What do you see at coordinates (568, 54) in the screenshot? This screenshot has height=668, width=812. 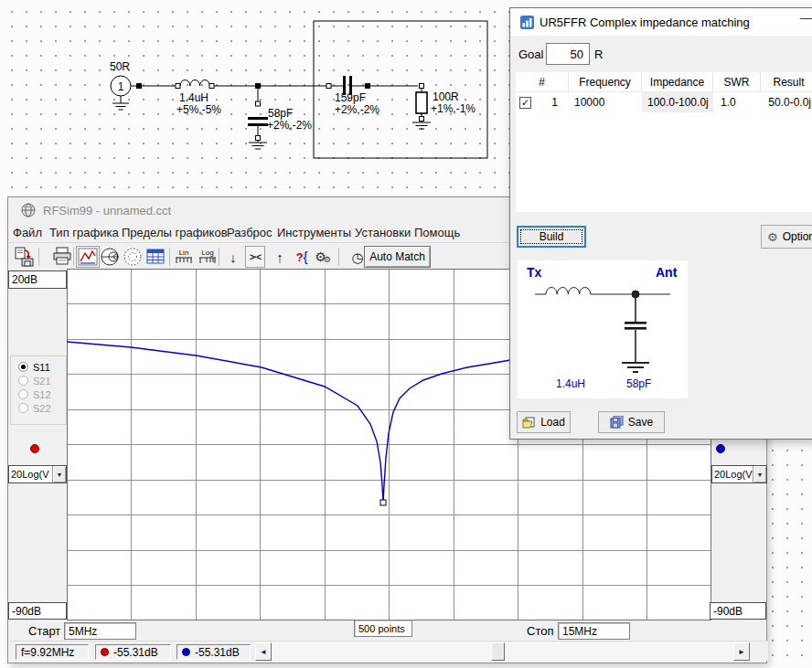 I see `goal-input: 50` at bounding box center [568, 54].